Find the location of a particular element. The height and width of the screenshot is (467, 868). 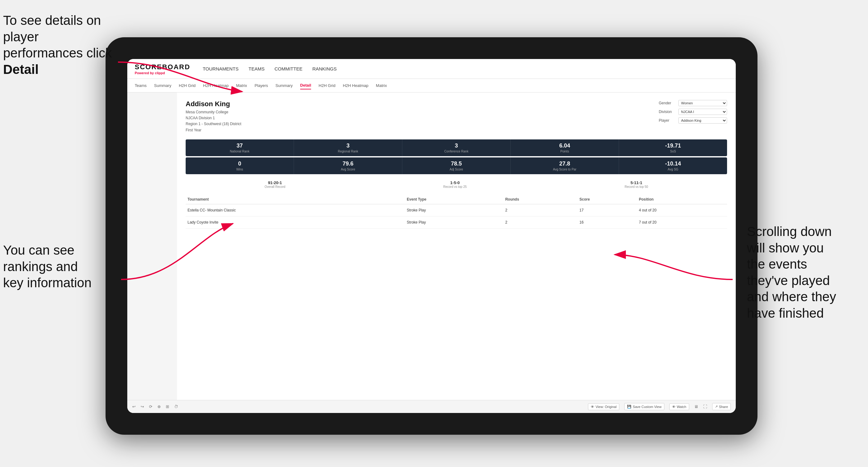

gender-select: Women is located at coordinates (703, 103).